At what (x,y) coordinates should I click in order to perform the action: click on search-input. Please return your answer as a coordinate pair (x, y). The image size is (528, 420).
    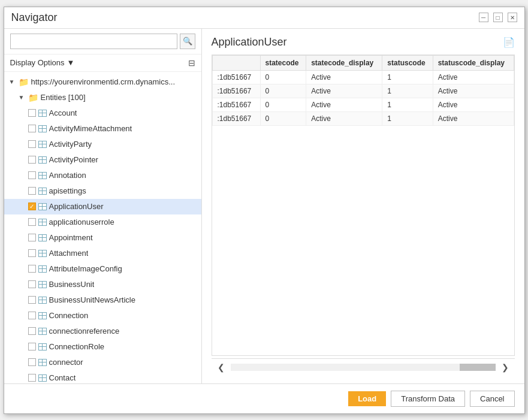
    Looking at the image, I should click on (93, 41).